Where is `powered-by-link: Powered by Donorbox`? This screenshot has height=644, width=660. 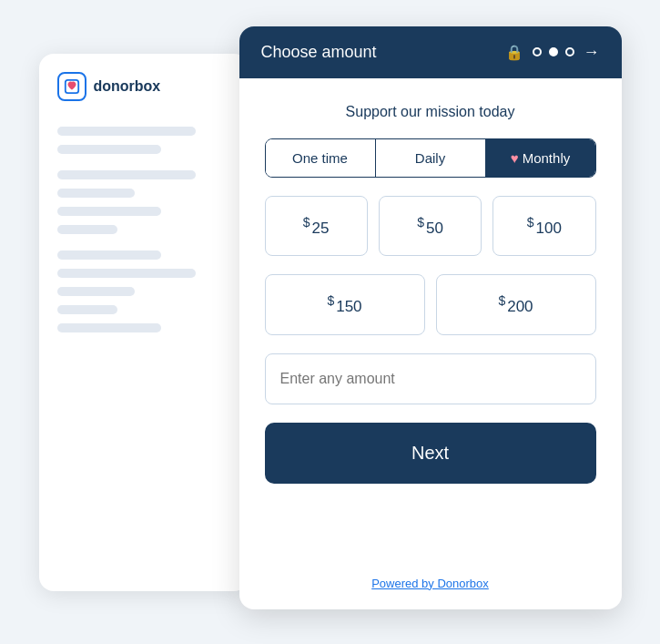 powered-by-link: Powered by Donorbox is located at coordinates (430, 583).